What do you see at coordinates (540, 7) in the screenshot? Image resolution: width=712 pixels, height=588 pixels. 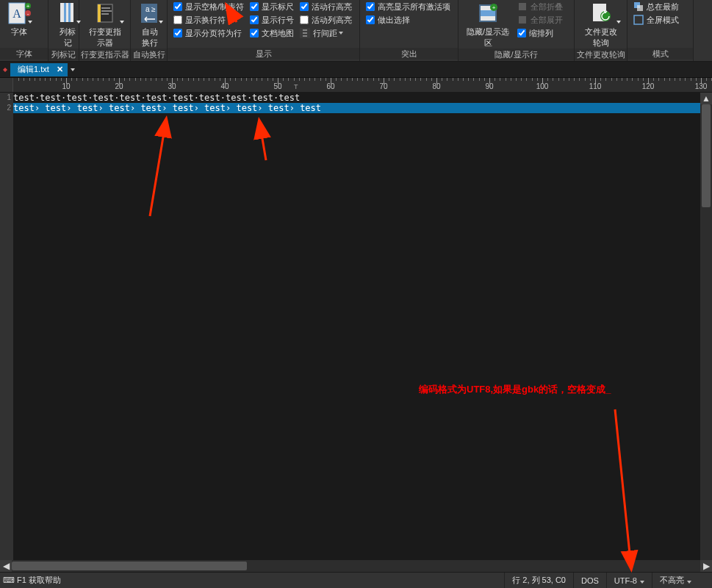 I see `collapse-all-button: 全部折叠` at bounding box center [540, 7].